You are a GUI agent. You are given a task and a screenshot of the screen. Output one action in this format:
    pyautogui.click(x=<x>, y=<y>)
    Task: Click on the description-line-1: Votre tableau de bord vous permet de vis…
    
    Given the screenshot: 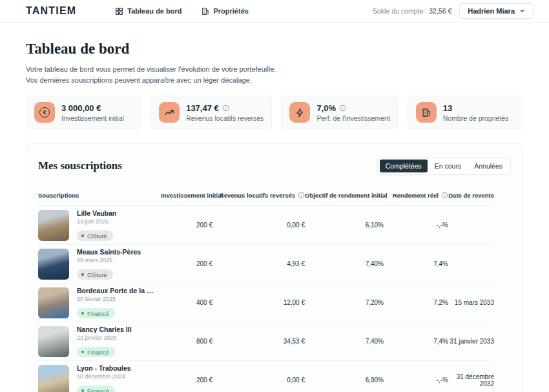 What is the action you would take?
    pyautogui.click(x=274, y=70)
    